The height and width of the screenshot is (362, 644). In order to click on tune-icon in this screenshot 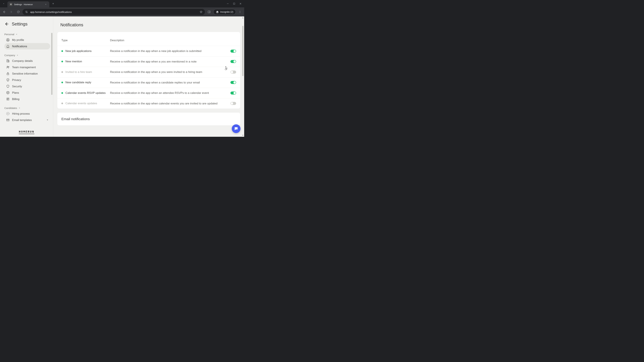, I will do `click(26, 12)`.